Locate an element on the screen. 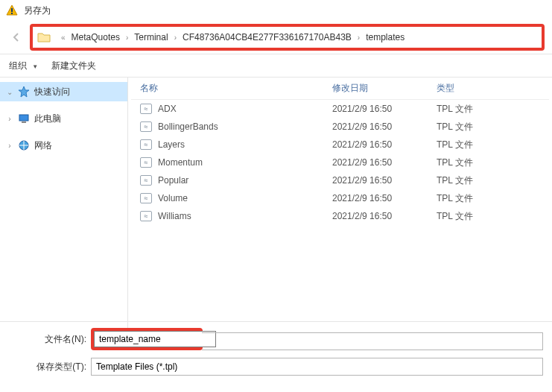 The width and height of the screenshot is (552, 392). sidebar-item-quick-access: ⌄ 快速访问 is located at coordinates (64, 92).